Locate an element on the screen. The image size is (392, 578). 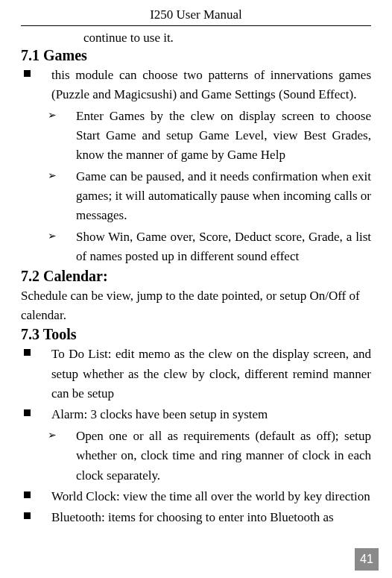
calendar-body: Schedule can be view, jump to the date p… is located at coordinates (196, 306).